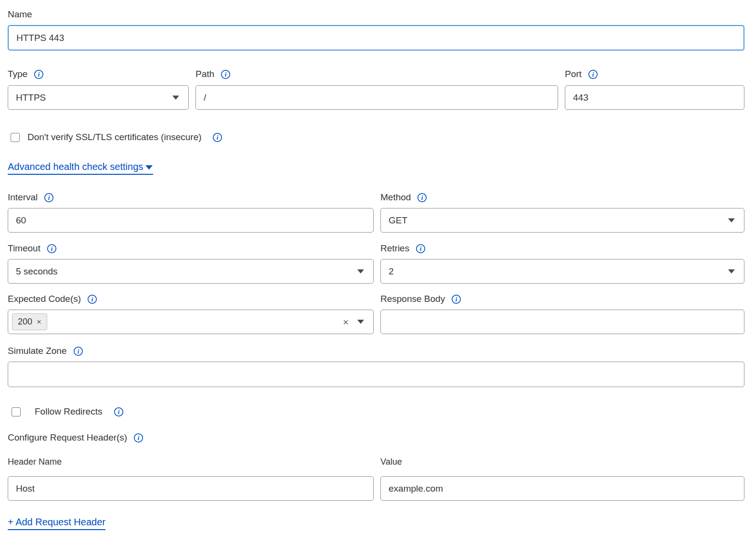 The height and width of the screenshot is (533, 756). Describe the element at coordinates (191, 221) in the screenshot. I see `interval-input` at that location.